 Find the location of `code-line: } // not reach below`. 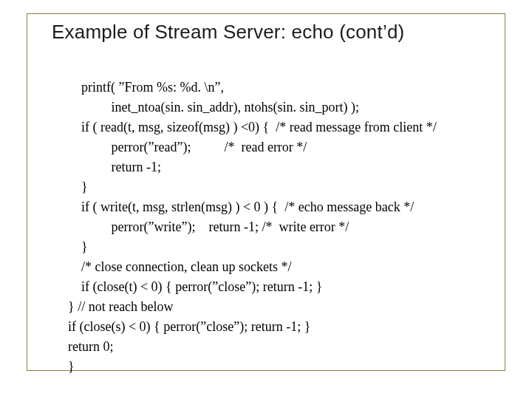

code-line: } // not reach below is located at coordinates (121, 307).